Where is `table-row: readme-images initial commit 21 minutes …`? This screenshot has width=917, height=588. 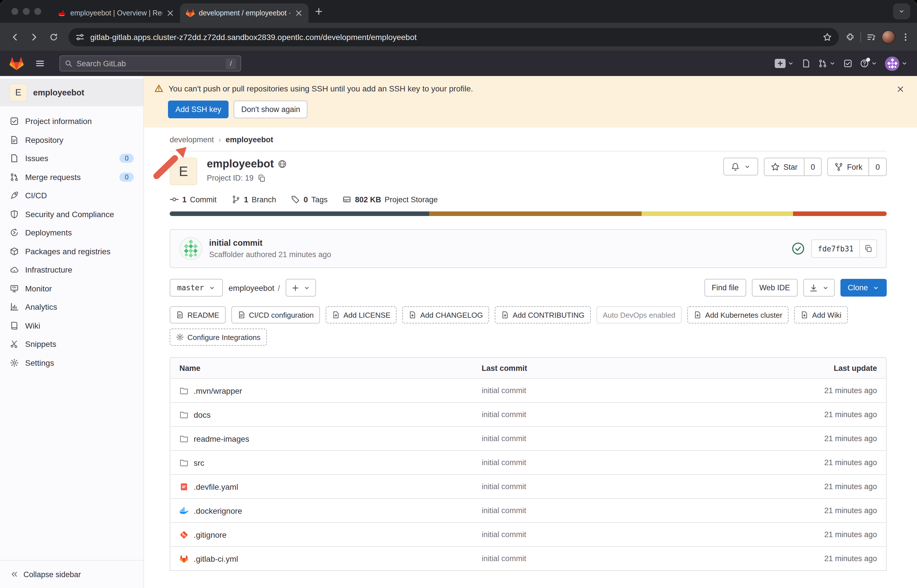
table-row: readme-images initial commit 21 minutes … is located at coordinates (528, 438).